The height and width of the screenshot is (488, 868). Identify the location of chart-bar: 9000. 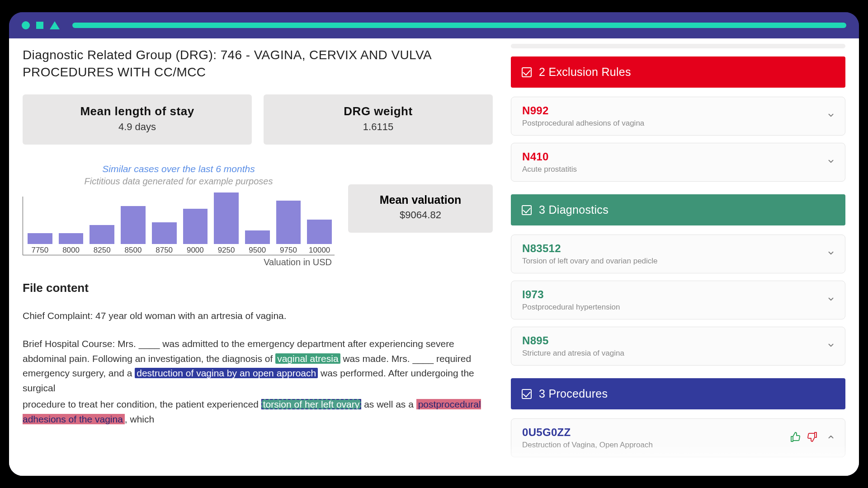
(195, 232).